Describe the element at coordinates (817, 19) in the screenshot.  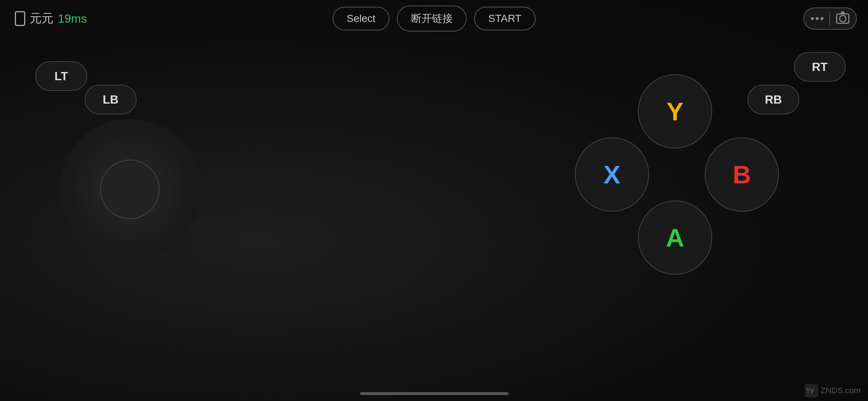
I see `dots-icon` at that location.